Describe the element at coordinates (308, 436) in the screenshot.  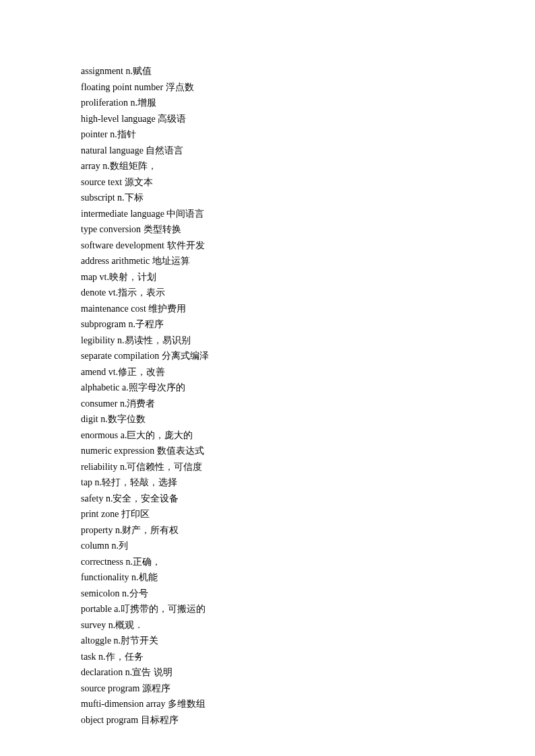
I see `vocabulary-entry: enormous a.巨大的，庞大的` at that location.